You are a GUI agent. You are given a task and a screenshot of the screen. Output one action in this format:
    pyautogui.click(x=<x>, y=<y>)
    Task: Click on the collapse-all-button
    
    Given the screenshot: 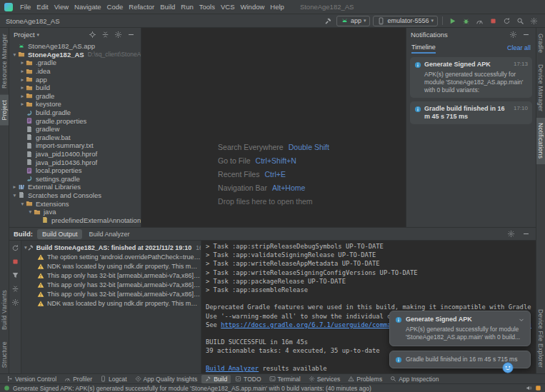 What is the action you would take?
    pyautogui.click(x=106, y=34)
    